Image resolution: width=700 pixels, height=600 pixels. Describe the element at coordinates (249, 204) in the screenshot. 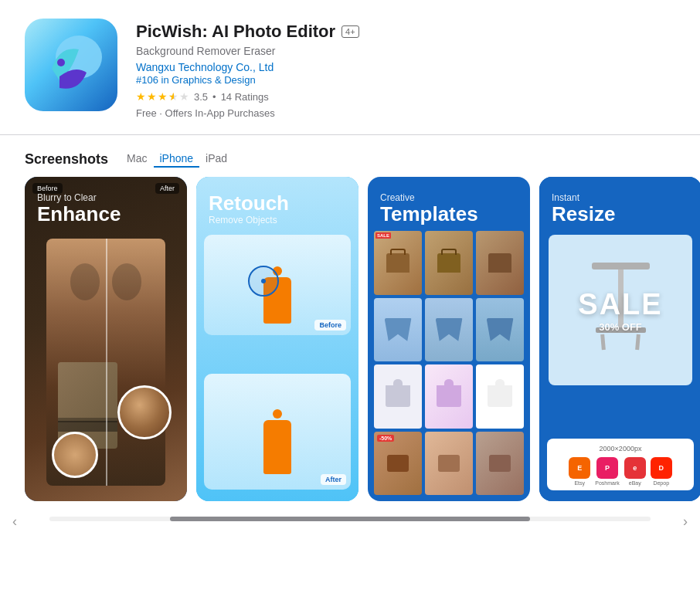

I see `retouch-large-text: Retouch` at that location.